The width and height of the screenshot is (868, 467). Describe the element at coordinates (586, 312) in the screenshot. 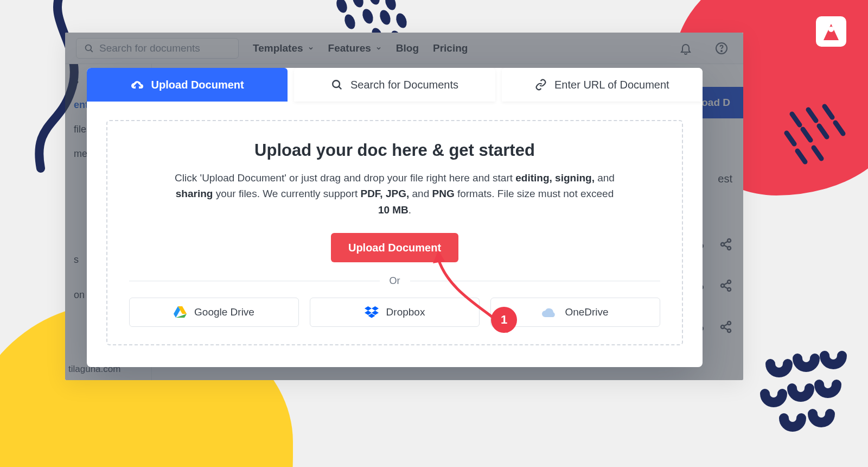

I see `provider-onedrive-label: OneDrive` at that location.